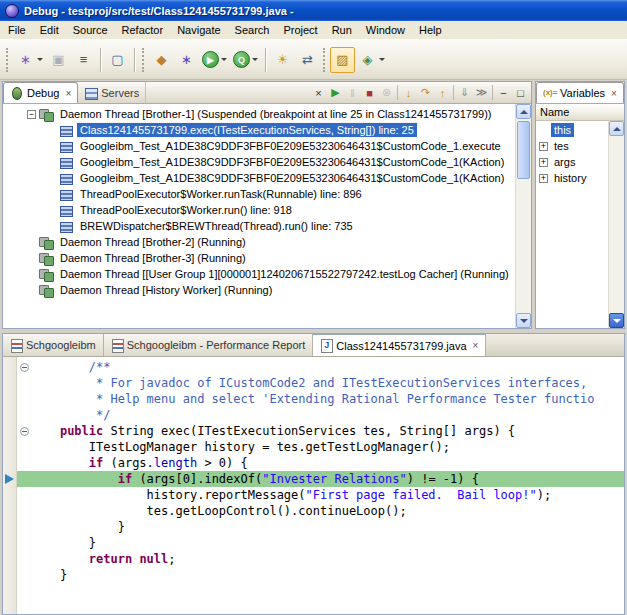 The image size is (627, 615). What do you see at coordinates (186, 60) in the screenshot?
I see `external-tools-button: ∗` at bounding box center [186, 60].